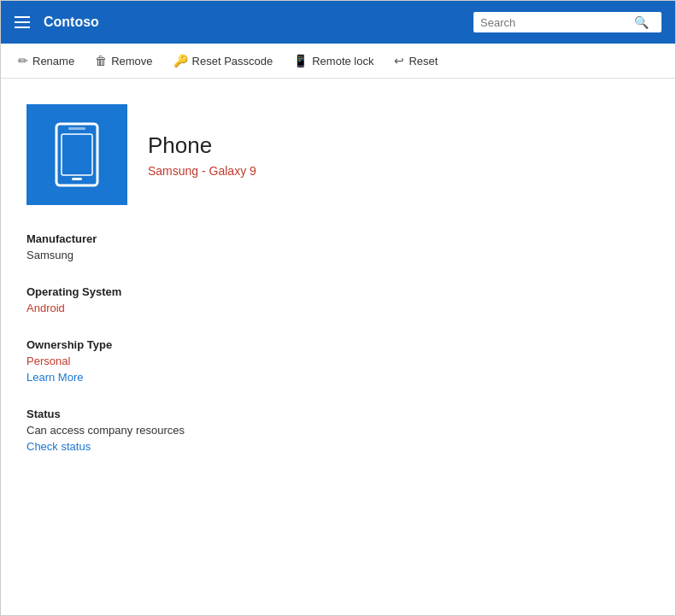 This screenshot has height=616, width=676. What do you see at coordinates (333, 61) in the screenshot?
I see `remote-lock-button: 📱 Remote lock` at bounding box center [333, 61].